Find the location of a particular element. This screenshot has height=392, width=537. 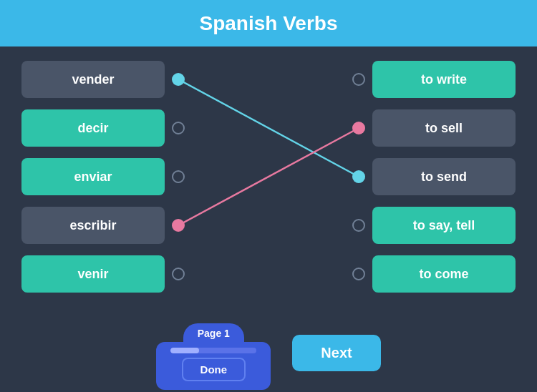

done-container: Done is located at coordinates (213, 366).